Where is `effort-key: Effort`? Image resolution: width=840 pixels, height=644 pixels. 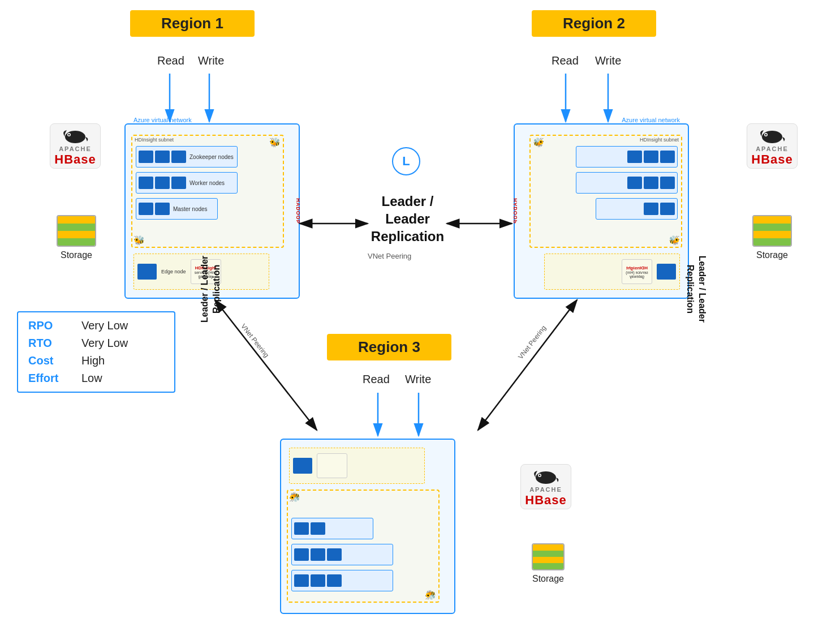 effort-key: Effort is located at coordinates (48, 378).